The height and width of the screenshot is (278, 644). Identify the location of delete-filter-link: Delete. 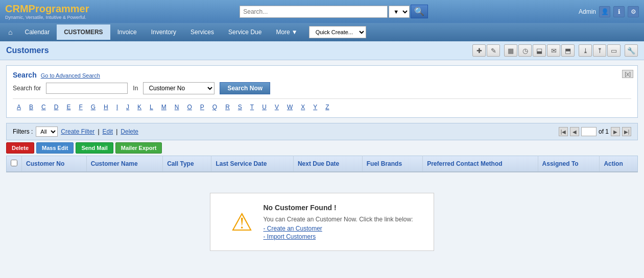
(130, 132).